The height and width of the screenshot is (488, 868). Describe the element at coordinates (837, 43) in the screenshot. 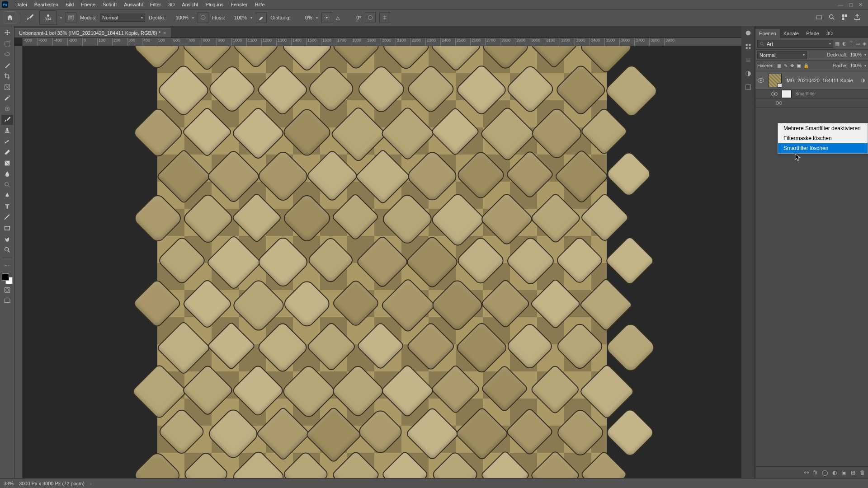

I see `filter-pixel-icon: ▦` at that location.